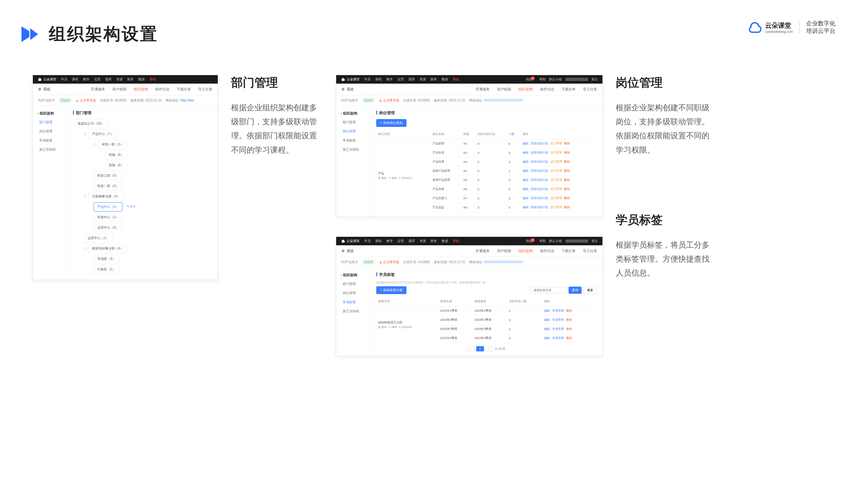 The width and height of the screenshot is (868, 488). Describe the element at coordinates (575, 290) in the screenshot. I see `search-button: 查询` at that location.